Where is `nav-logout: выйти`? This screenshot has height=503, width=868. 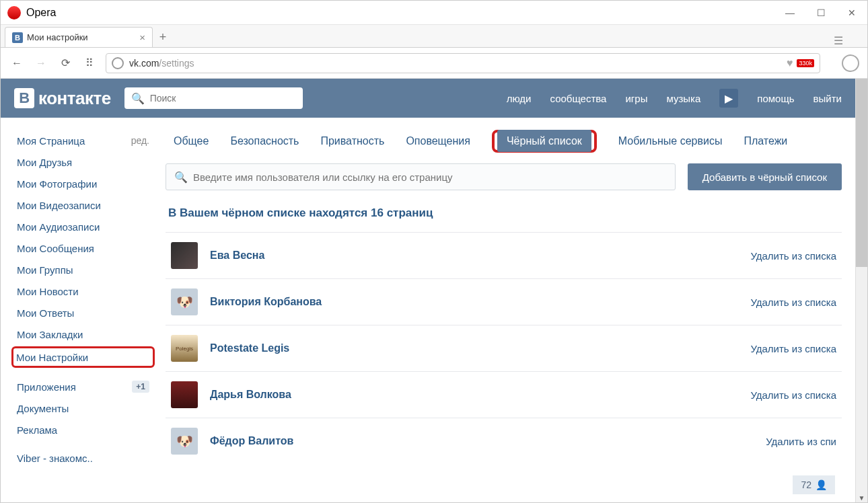
nav-logout: выйти is located at coordinates (828, 98).